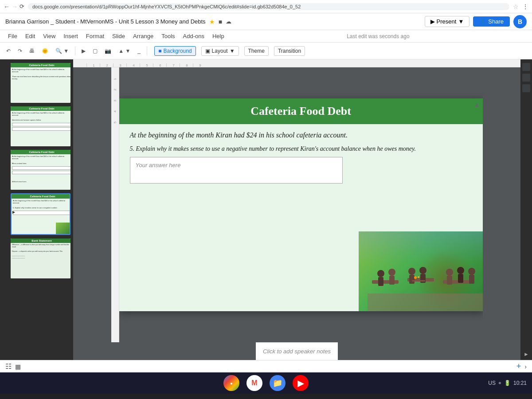  What do you see at coordinates (41, 109) in the screenshot?
I see `slide-2-title: Cafeteria Food Debt` at bounding box center [41, 109].